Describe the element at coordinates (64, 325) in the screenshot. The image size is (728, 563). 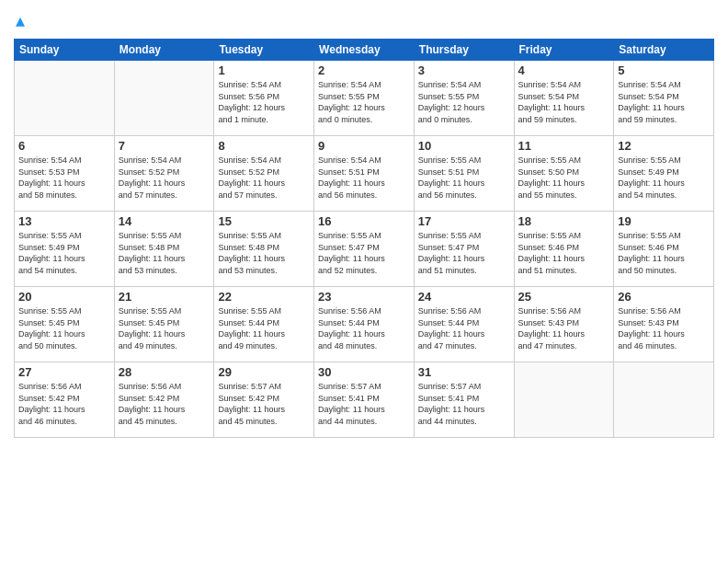
I see `calendar-cell: 20Sunrise: 5:55 AM Sunset: 5:45 PM Dayli…` at that location.